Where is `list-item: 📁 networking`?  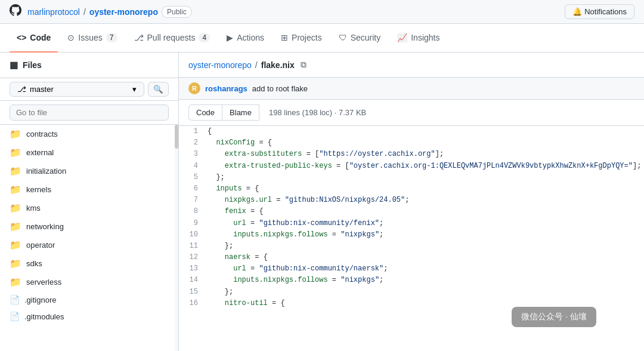 list-item: 📁 networking is located at coordinates (89, 227).